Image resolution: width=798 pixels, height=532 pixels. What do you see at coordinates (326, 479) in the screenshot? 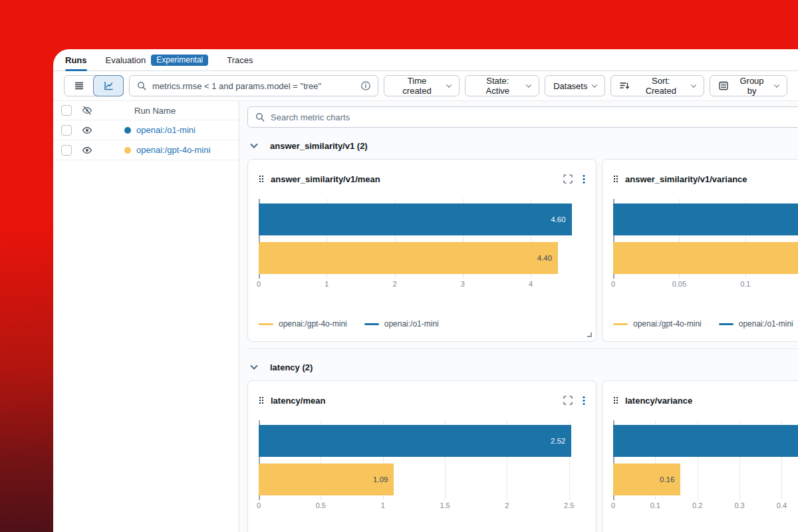
I see `bar-openai-gpt-4o-mini: 1.09` at bounding box center [326, 479].